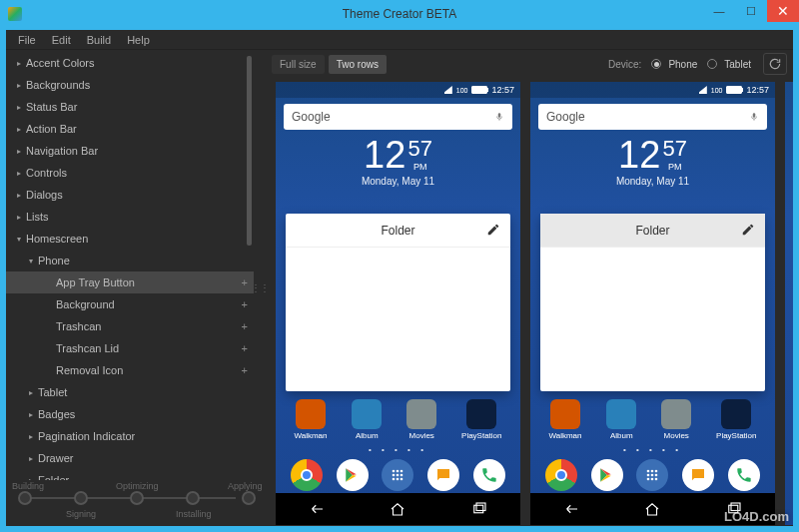 Image resolution: width=799 pixels, height=532 pixels. Describe the element at coordinates (481, 435) in the screenshot. I see `app-label: PlayStation` at that location.